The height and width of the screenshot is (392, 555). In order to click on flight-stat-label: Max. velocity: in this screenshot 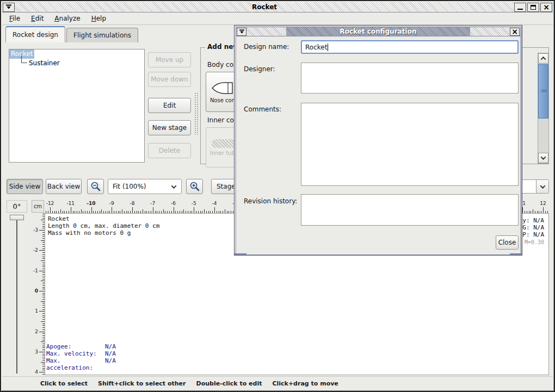, I will do `click(76, 353)`.